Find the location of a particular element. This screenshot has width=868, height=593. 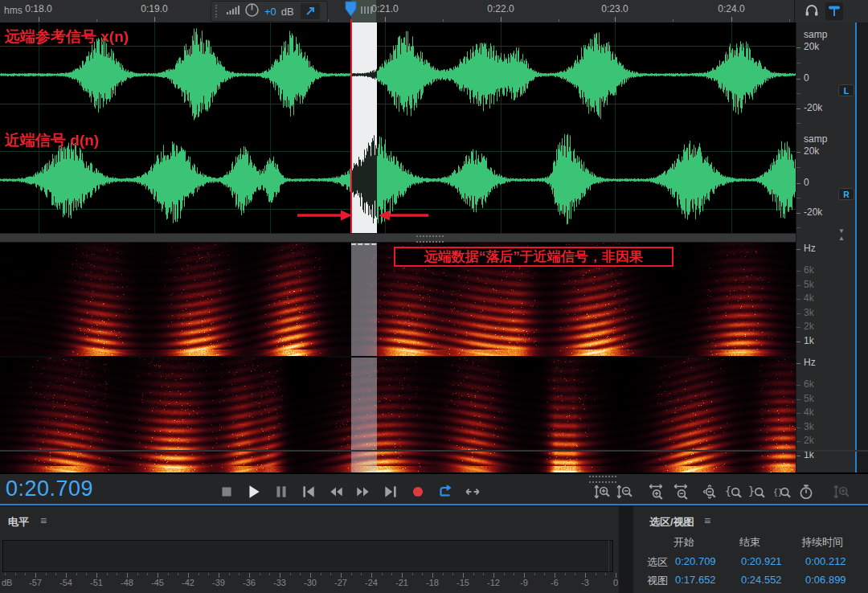

levels-panel-menu-icon: ≡ is located at coordinates (43, 521).